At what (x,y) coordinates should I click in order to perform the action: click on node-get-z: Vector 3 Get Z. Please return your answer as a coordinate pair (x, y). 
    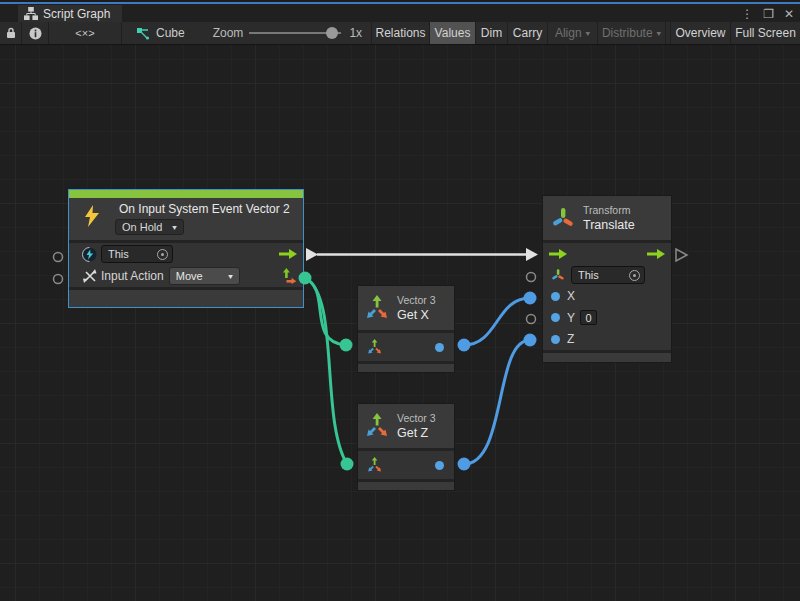
    Looking at the image, I should click on (406, 447).